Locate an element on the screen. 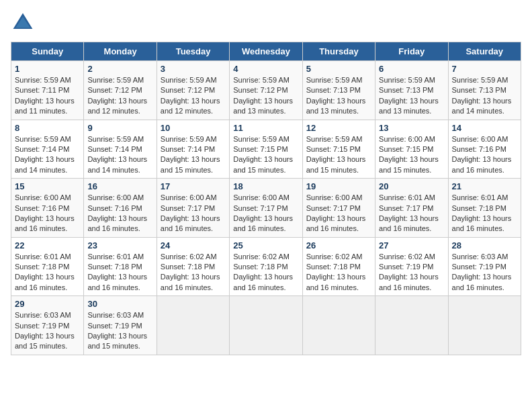 The height and width of the screenshot is (411, 532). day-number: 14 is located at coordinates (485, 128).